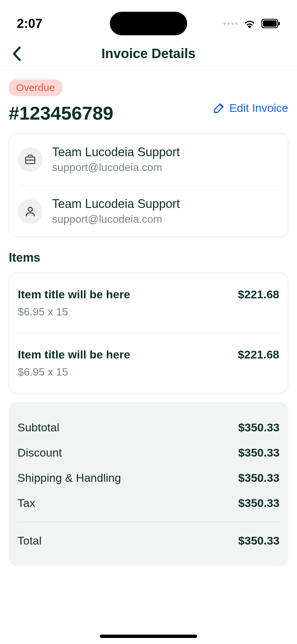 This screenshot has width=297, height=644. I want to click on edit-invoice-button: Edit Invoice, so click(251, 108).